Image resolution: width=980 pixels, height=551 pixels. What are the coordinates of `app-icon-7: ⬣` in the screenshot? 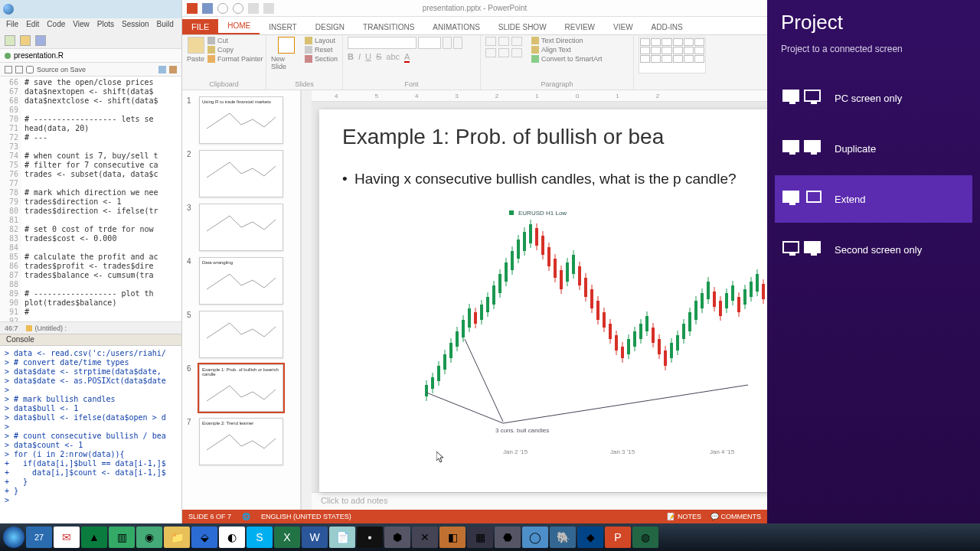 It's located at (508, 537).